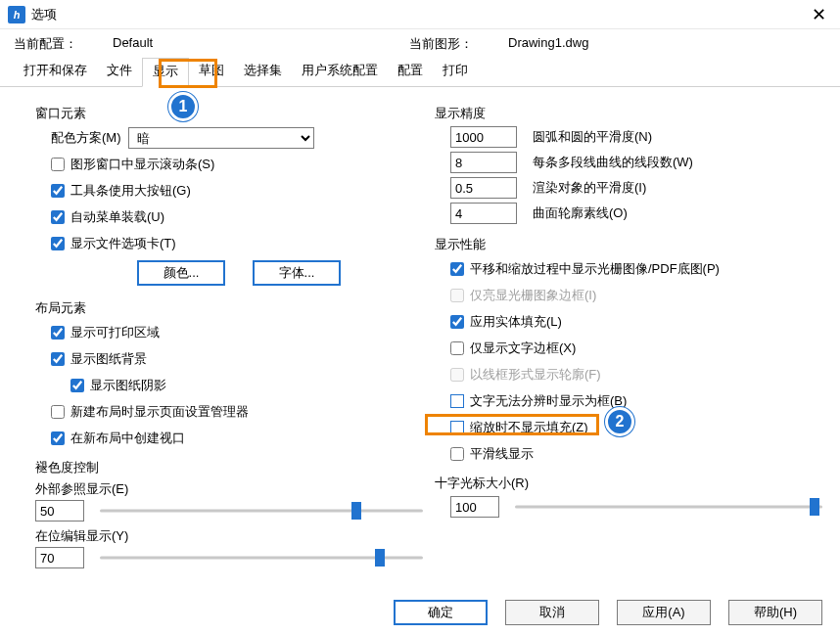  What do you see at coordinates (501, 454) in the screenshot?
I see `chk-smooth-line-label: 平滑线显示` at bounding box center [501, 454].